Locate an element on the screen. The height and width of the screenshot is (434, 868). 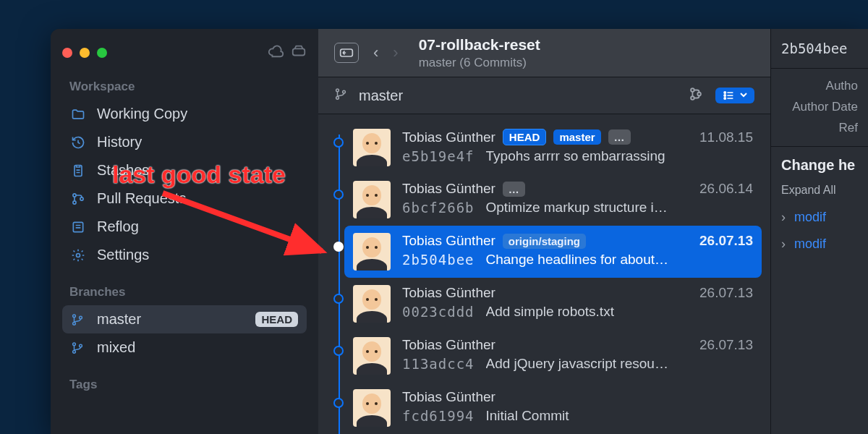
chevron-down-icon is located at coordinates (744, 95).